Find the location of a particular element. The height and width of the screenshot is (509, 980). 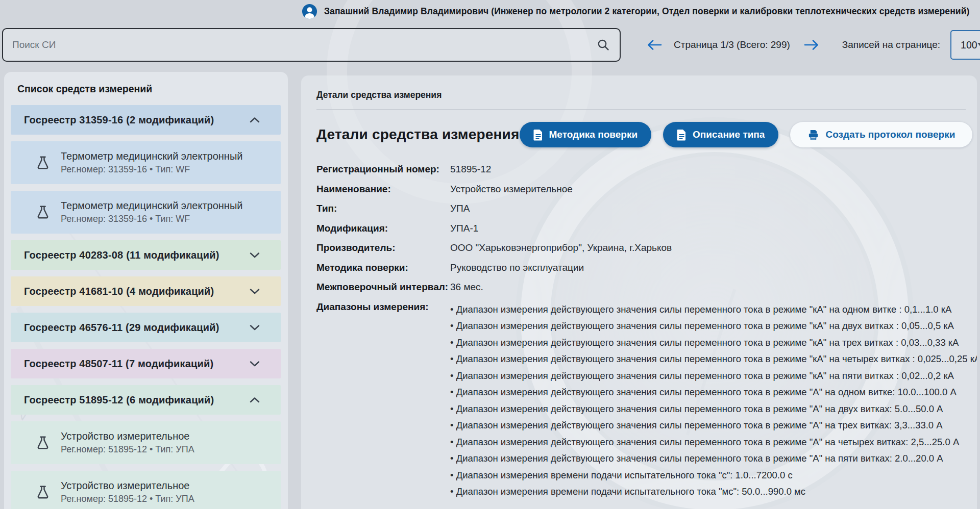

type-description-button: Описание типа is located at coordinates (721, 135).